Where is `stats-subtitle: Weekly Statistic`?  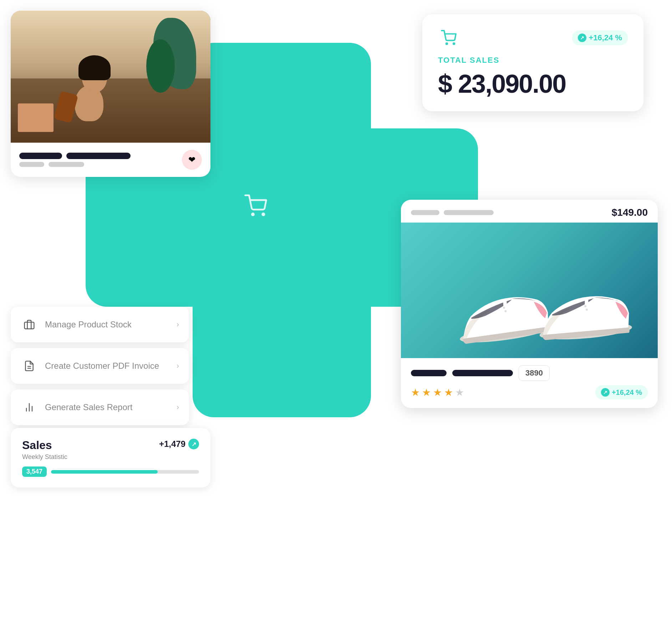 stats-subtitle: Weekly Statistic is located at coordinates (45, 457).